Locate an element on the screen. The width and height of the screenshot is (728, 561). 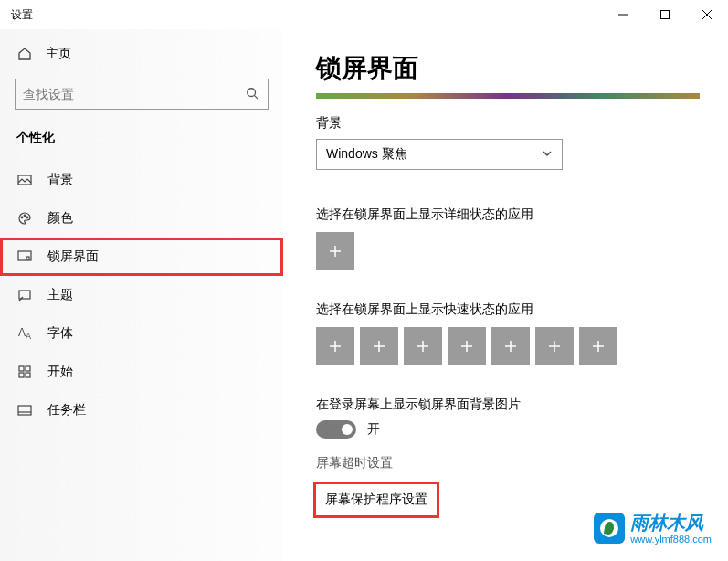
theme-icon is located at coordinates (25, 295).